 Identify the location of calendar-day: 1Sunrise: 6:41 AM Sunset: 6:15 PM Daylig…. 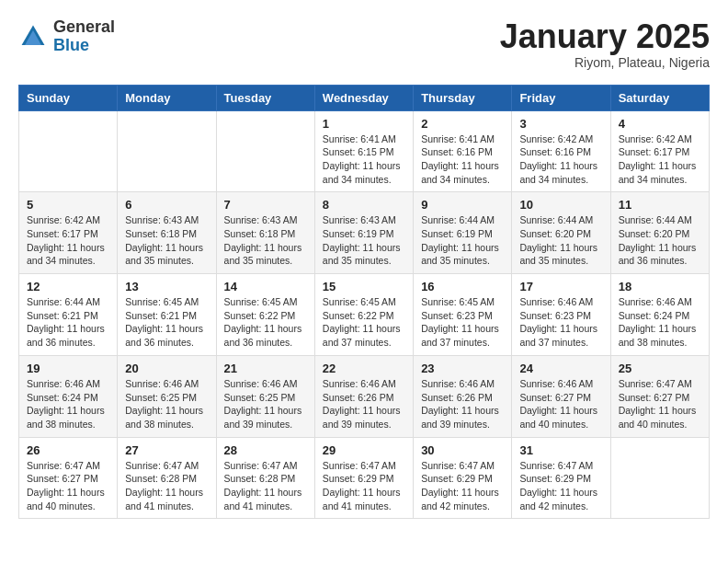
(364, 151).